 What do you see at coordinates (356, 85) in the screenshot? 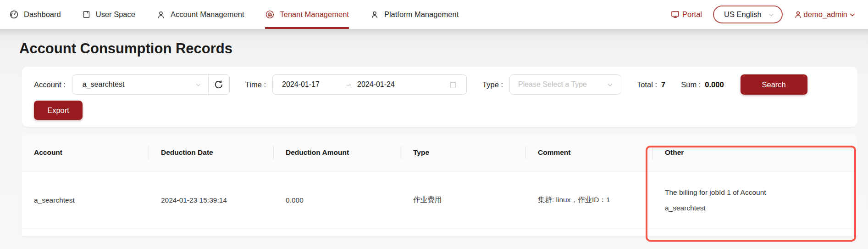
I see `time-filter: Time : 2024-01-17 2024-01-24` at bounding box center [356, 85].